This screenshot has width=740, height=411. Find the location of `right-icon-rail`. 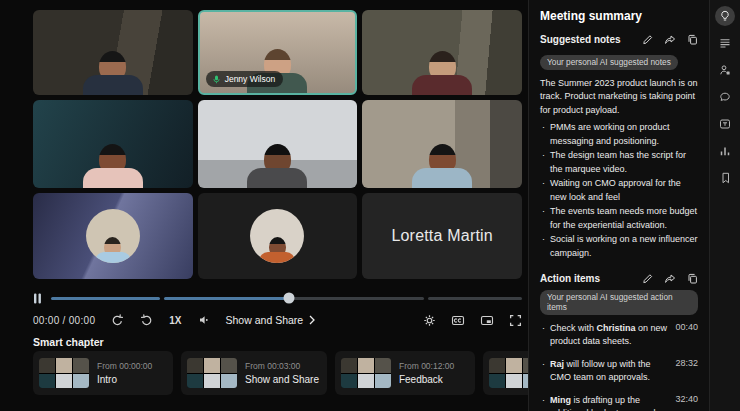

right-icon-rail is located at coordinates (724, 206).